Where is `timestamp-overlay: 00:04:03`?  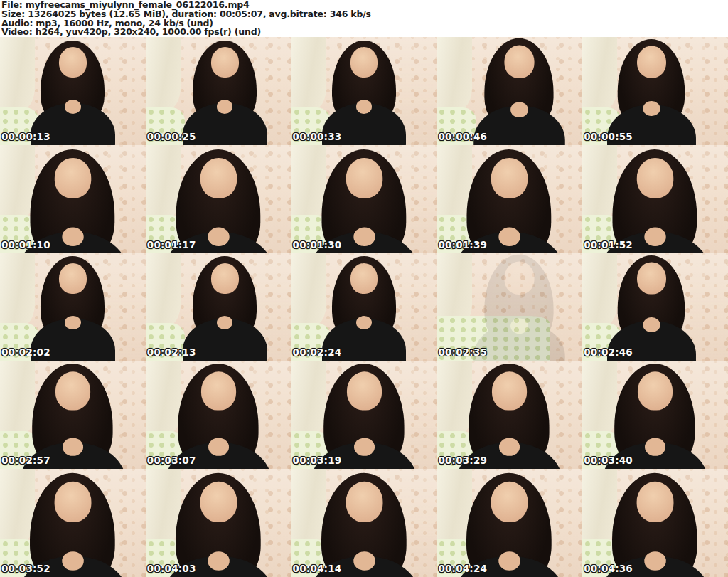 timestamp-overlay: 00:04:03 is located at coordinates (172, 568).